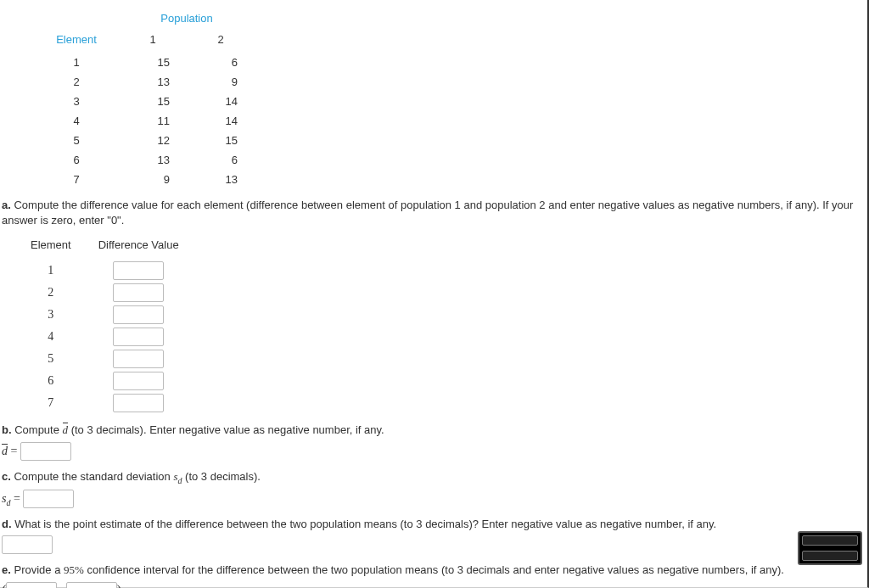  Describe the element at coordinates (76, 180) in the screenshot. I see `element-cell: 7` at that location.